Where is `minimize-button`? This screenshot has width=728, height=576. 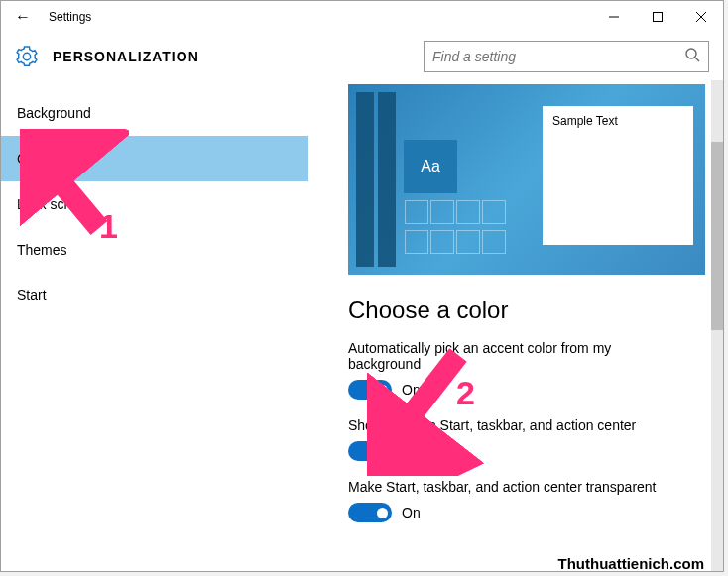
minimize-button is located at coordinates (614, 17).